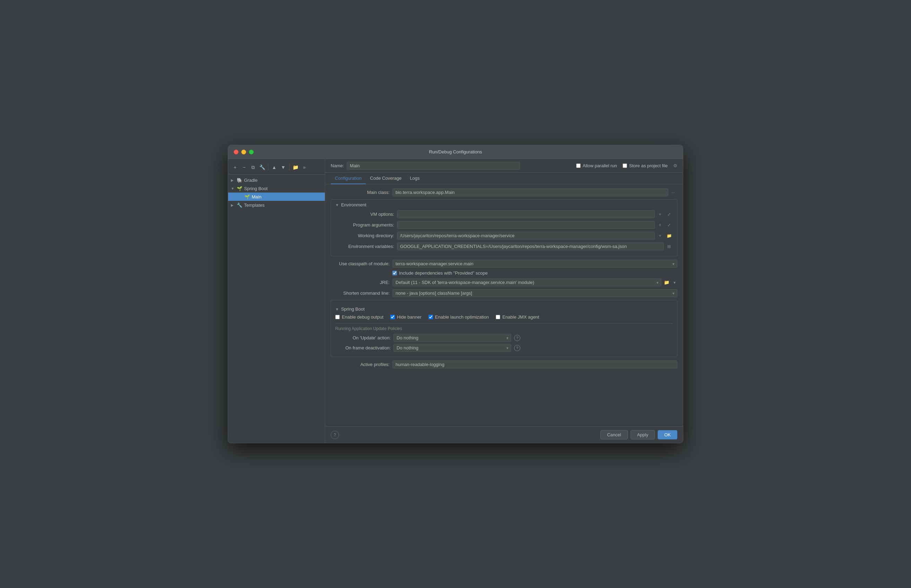  What do you see at coordinates (452, 338) in the screenshot?
I see `on-update-select-wrapper: Do nothing Update classes and resources …` at bounding box center [452, 338].